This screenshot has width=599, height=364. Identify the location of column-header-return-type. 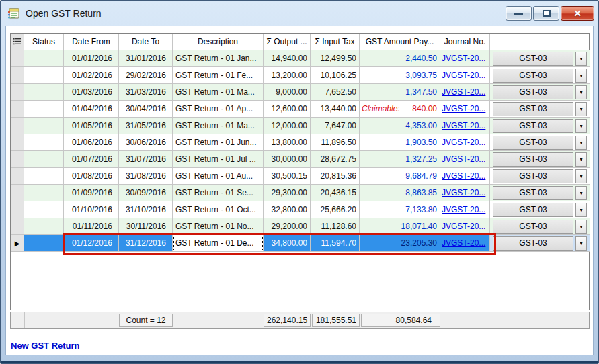
(541, 42).